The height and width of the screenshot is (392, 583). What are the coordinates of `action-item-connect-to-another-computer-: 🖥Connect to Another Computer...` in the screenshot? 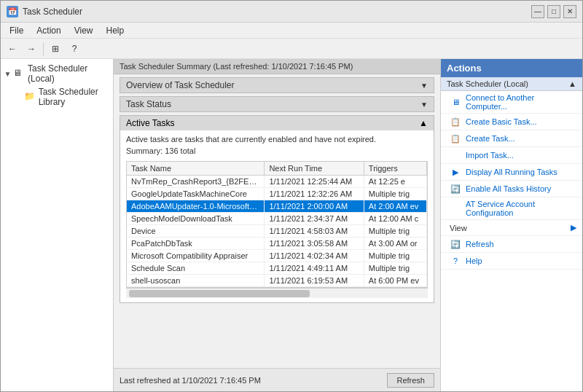 It's located at (512, 102).